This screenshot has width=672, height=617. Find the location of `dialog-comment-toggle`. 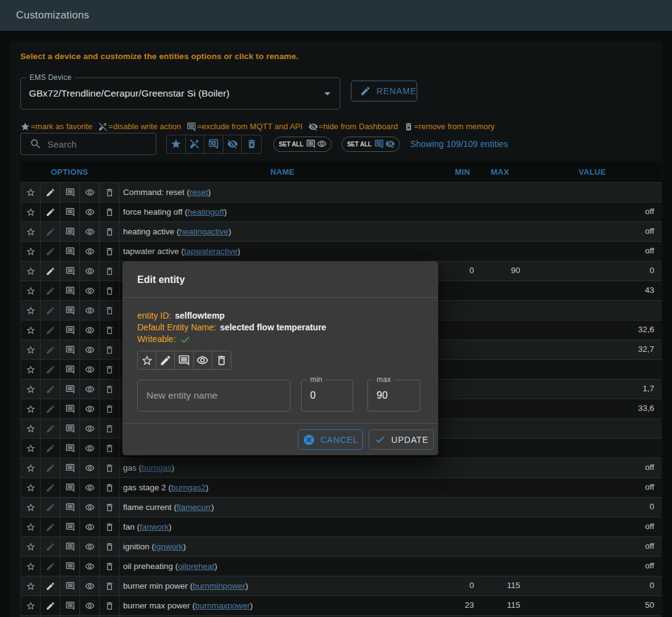

dialog-comment-toggle is located at coordinates (184, 360).